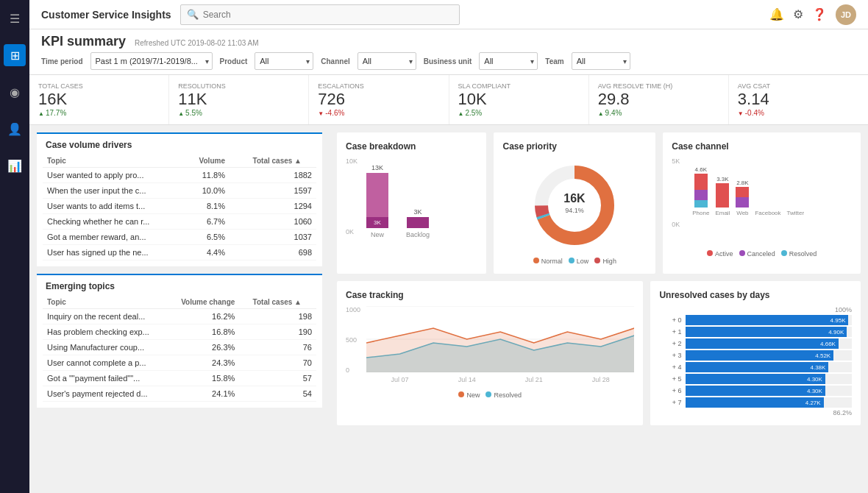  I want to click on unres-track: 4.95K, so click(769, 320).